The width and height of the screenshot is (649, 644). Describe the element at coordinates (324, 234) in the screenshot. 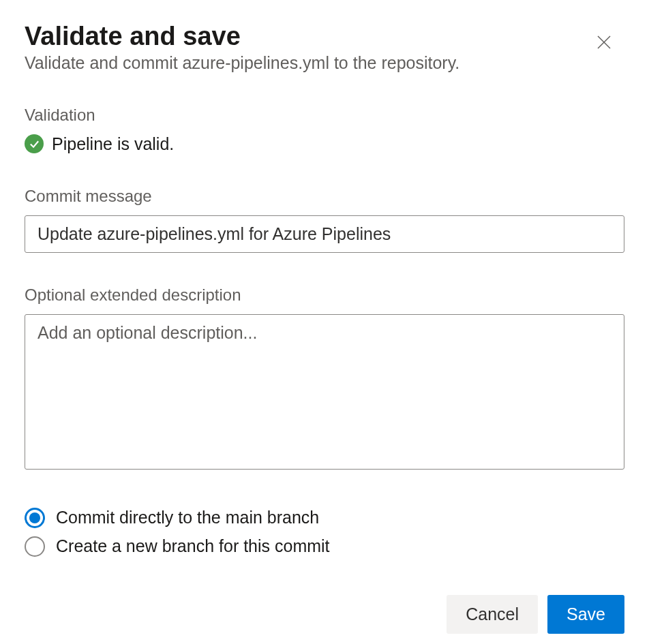

I see `commit-message-input` at that location.